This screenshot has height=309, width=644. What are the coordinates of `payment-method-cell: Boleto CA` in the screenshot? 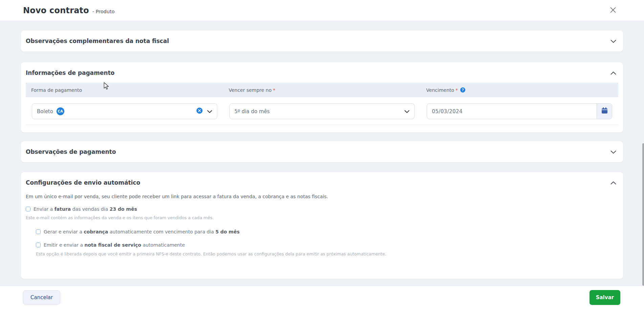 It's located at (125, 111).